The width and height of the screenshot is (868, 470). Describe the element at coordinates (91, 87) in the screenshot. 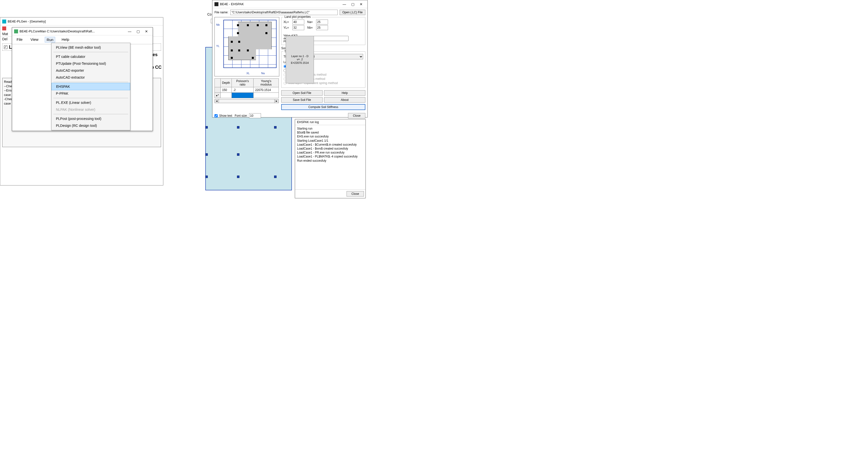

I see `menu-ehspak: EHSPAK` at that location.